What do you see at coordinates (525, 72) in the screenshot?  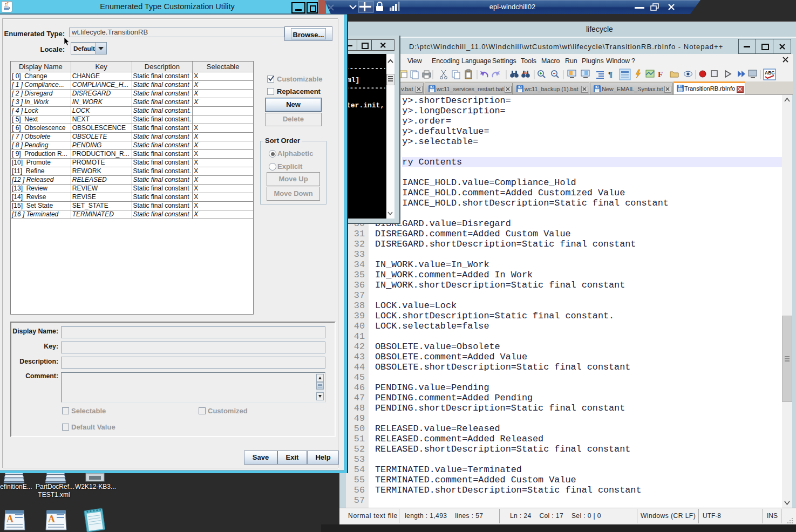 I see `svg-text: ab` at bounding box center [525, 72].